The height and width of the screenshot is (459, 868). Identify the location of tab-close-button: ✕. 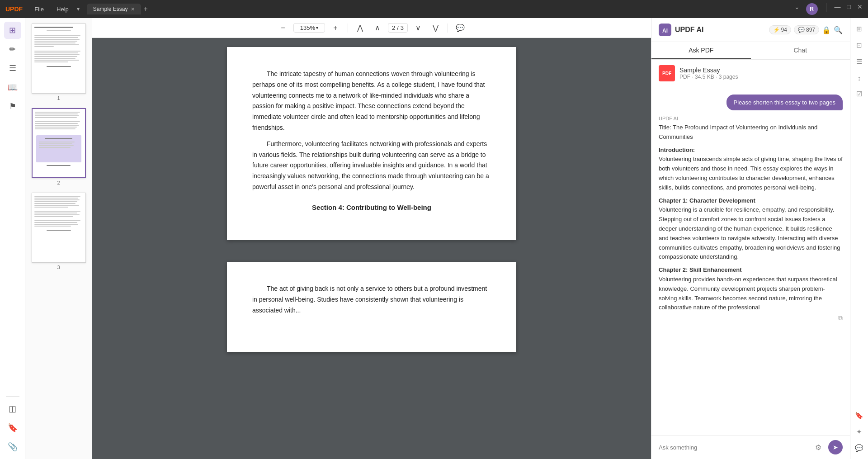
(133, 9).